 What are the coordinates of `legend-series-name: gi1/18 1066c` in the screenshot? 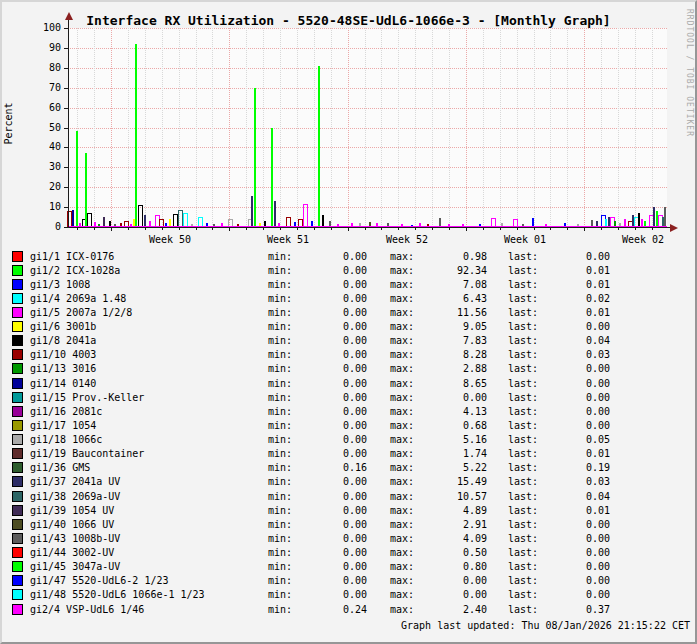 It's located at (149, 440).